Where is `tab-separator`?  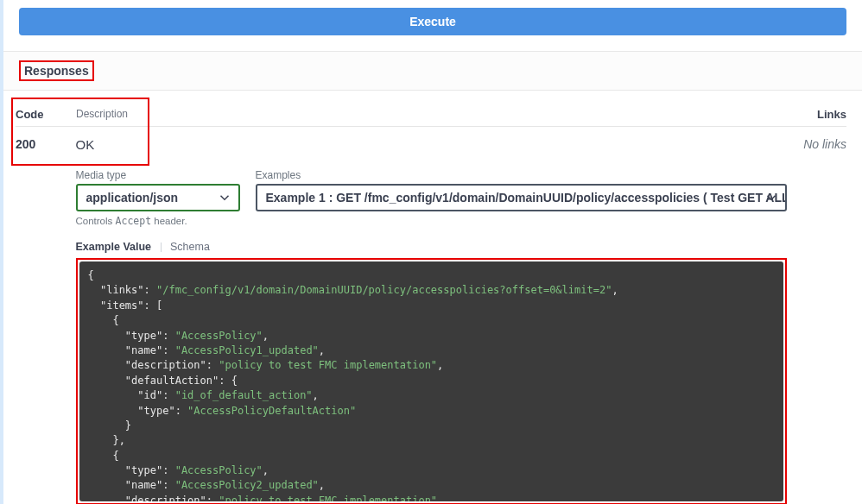 tab-separator is located at coordinates (161, 247).